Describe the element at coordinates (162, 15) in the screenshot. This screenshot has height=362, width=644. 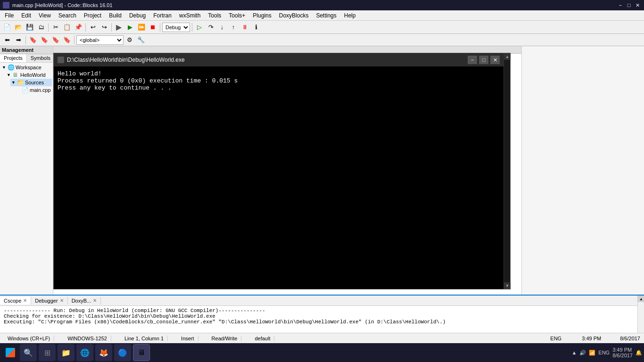
I see `menu-fortran: Fortran` at that location.